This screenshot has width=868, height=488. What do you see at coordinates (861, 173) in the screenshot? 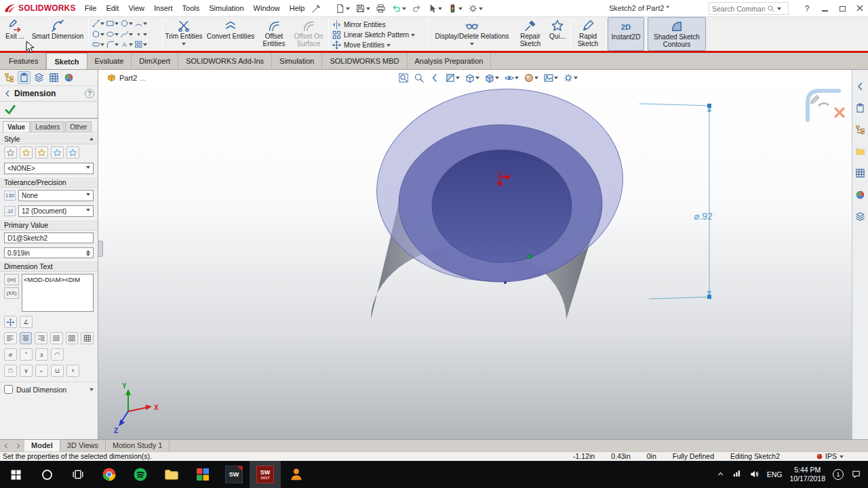
I see `view-palette-icon` at bounding box center [861, 173].